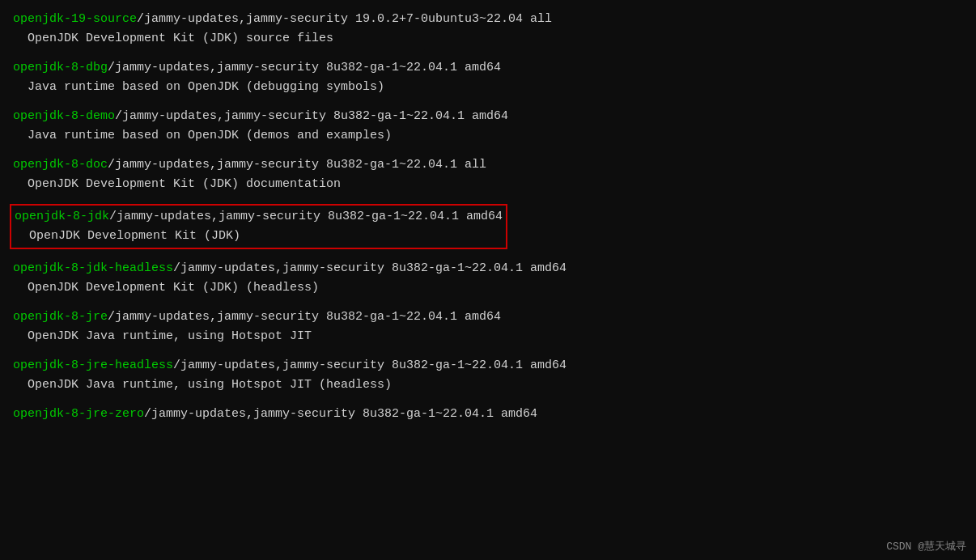 Image resolution: width=976 pixels, height=560 pixels. What do you see at coordinates (488, 375) in the screenshot?
I see `list-item: openjdk-8-jre-headless/jammy-updates,jam…` at bounding box center [488, 375].